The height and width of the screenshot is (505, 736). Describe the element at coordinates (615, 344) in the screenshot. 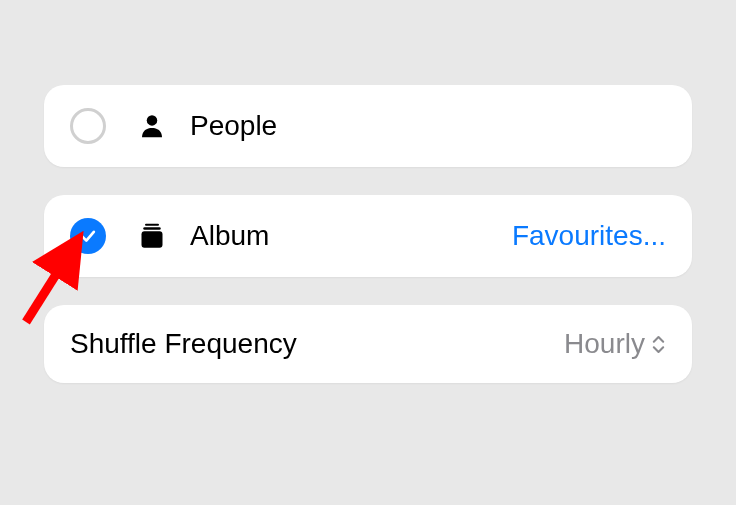

I see `shuffle-value-wrap: Hourly` at that location.